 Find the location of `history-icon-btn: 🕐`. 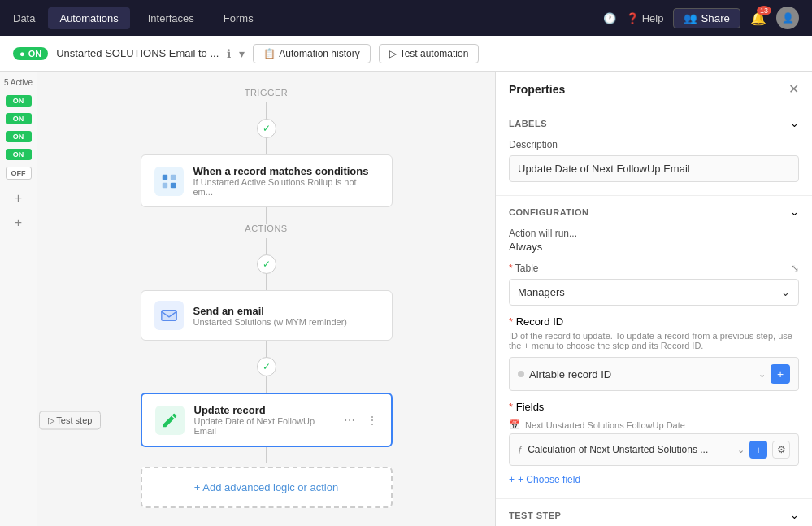

history-icon-btn: 🕐 is located at coordinates (610, 18).